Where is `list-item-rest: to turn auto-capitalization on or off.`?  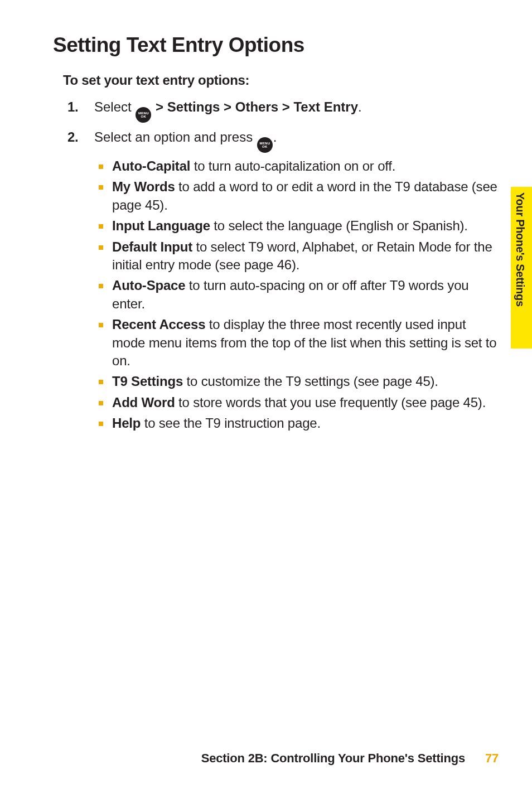 list-item-rest: to turn auto-capitalization on or off. is located at coordinates (293, 166).